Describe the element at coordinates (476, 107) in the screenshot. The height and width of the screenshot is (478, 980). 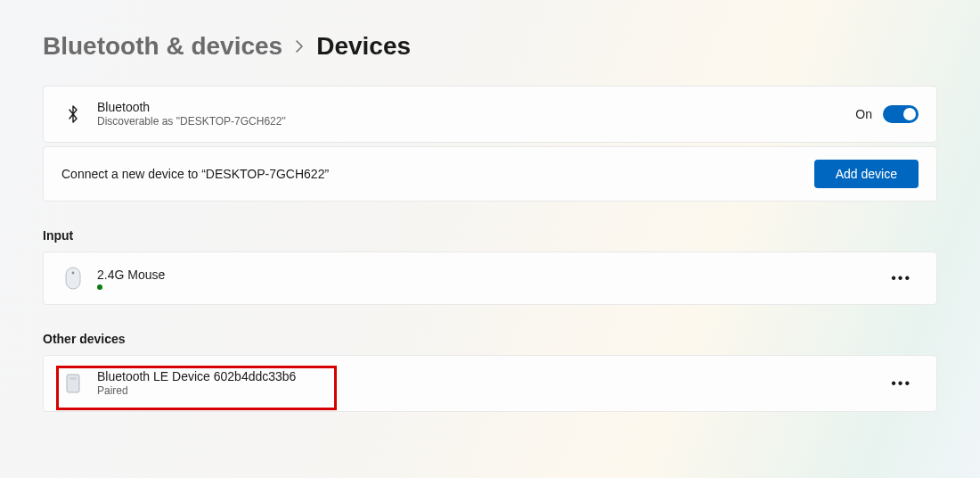
I see `bluetooth-title: Bluetooth` at that location.